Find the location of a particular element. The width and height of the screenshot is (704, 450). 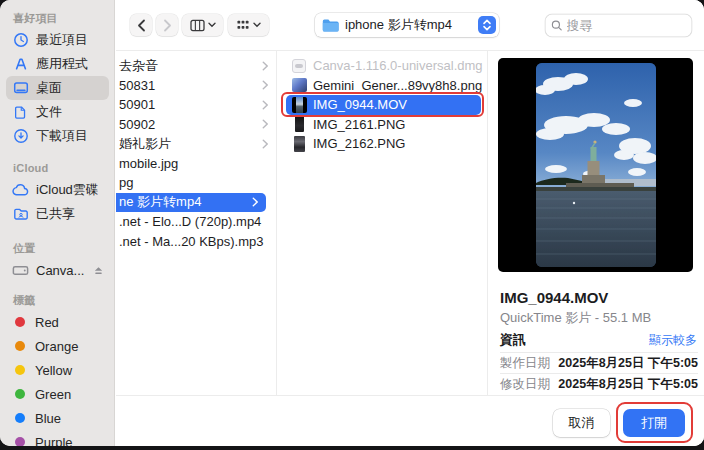

red-tag-icon is located at coordinates (20, 322).